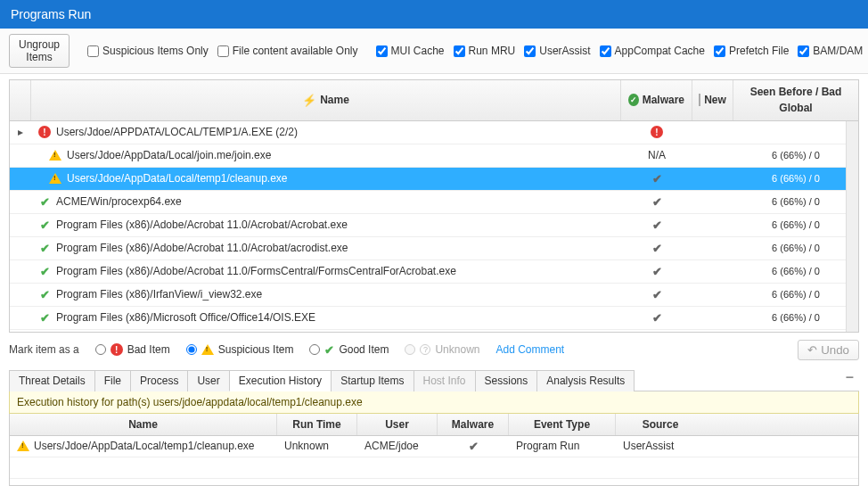  What do you see at coordinates (143, 424) in the screenshot?
I see `dcol-name: Name` at bounding box center [143, 424].